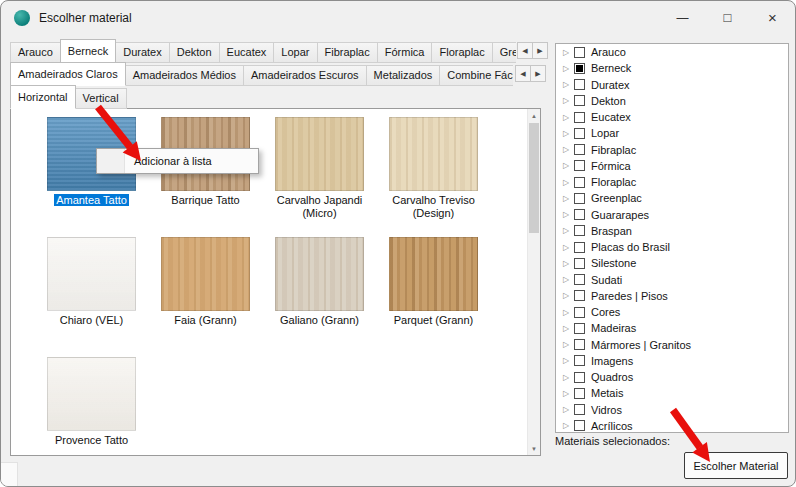  I want to click on checkbox-braspan, so click(580, 230).